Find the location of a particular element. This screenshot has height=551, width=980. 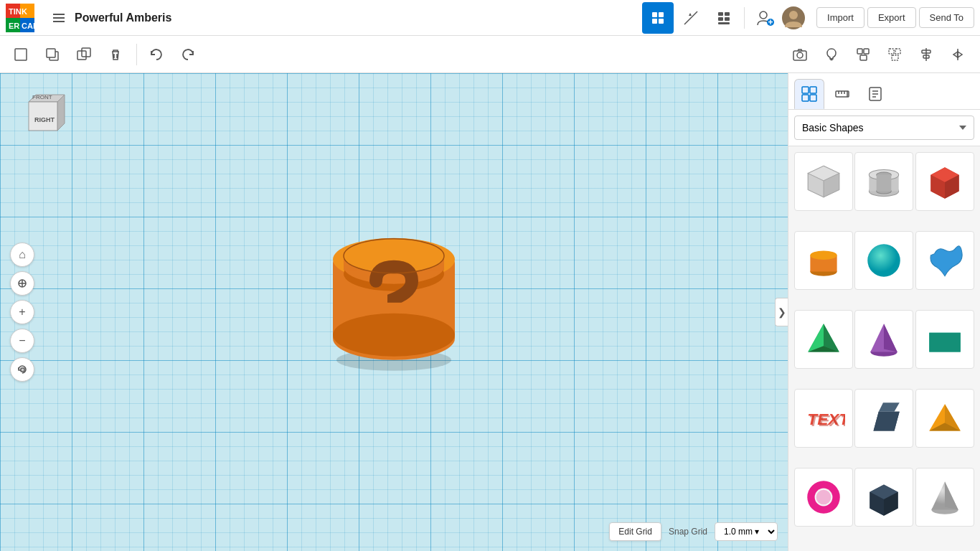

3d-object is located at coordinates (394, 304).